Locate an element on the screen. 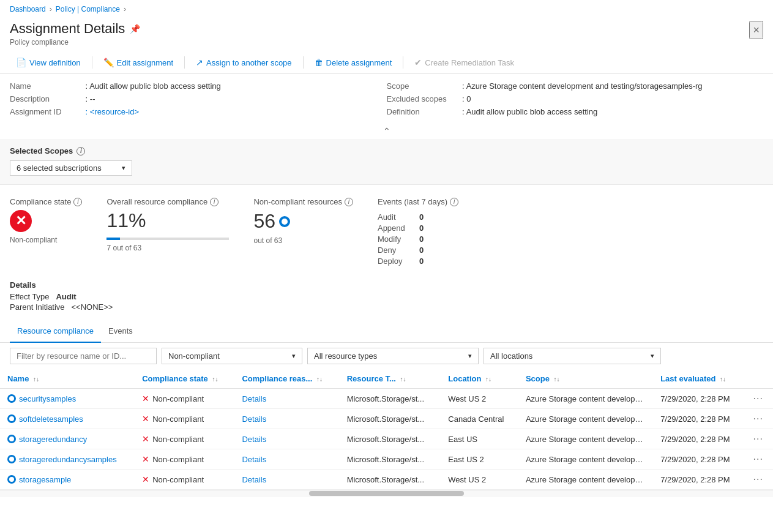 This screenshot has width=773, height=532. progress-bar is located at coordinates (168, 239).